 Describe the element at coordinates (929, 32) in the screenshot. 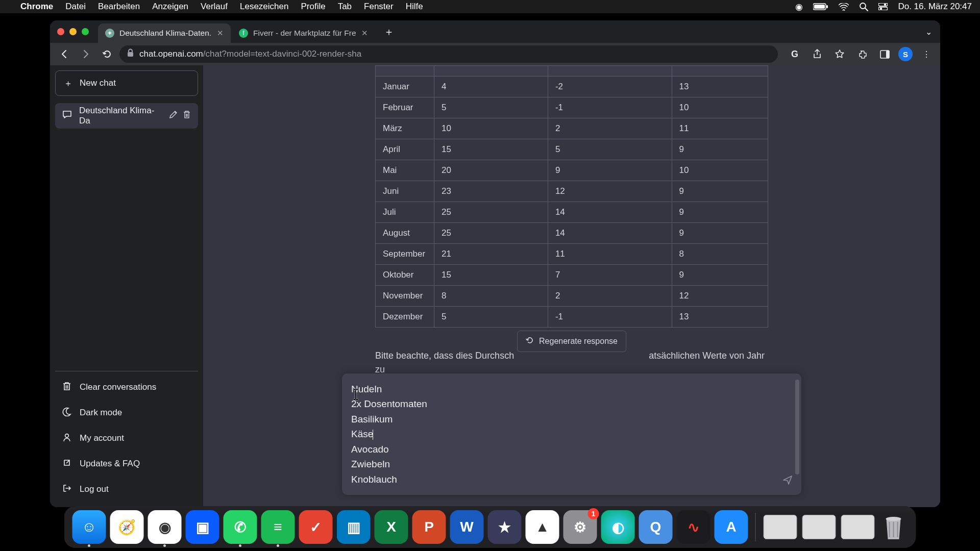

I see `tabs-overflow-icon: ⌄` at that location.